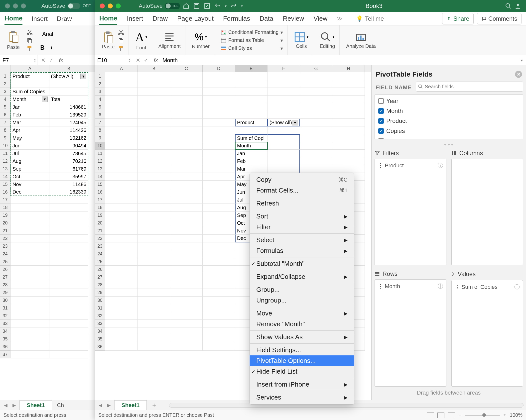 Image resolution: width=526 pixels, height=420 pixels. Describe the element at coordinates (160, 18) in the screenshot. I see `tab-draw: Draw` at that location.